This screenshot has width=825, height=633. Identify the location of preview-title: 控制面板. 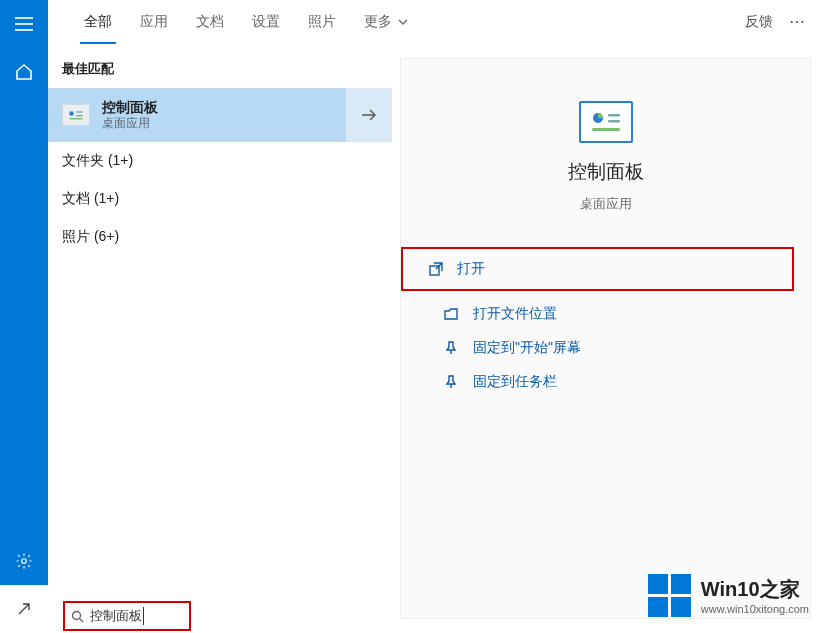
(606, 172).